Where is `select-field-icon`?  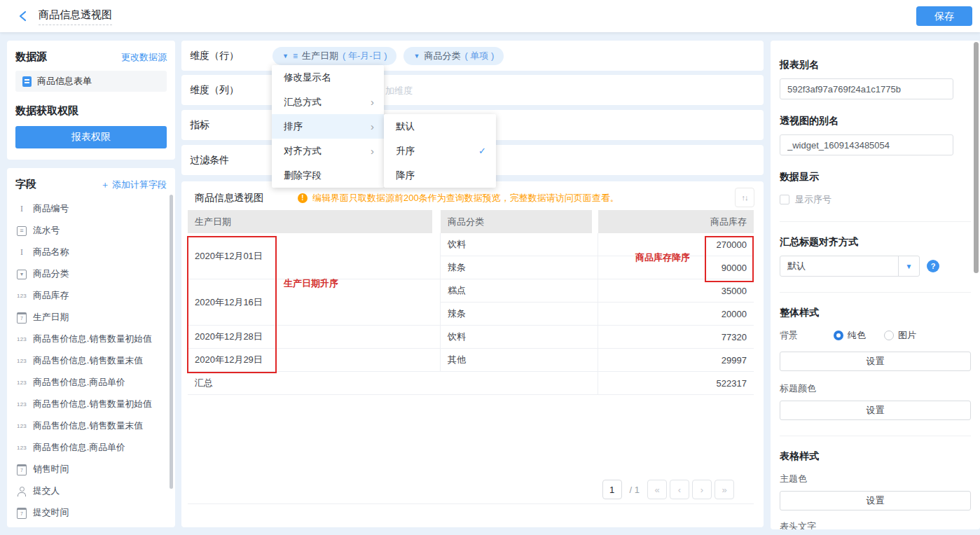 select-field-icon is located at coordinates (22, 275).